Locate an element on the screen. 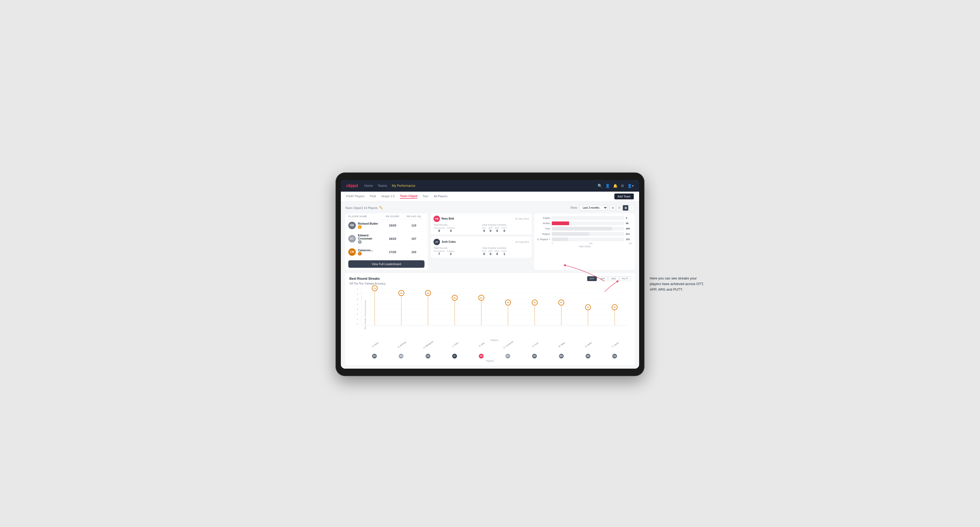 The width and height of the screenshot is (980, 527). player-avatar-bottom: JC is located at coordinates (455, 356).